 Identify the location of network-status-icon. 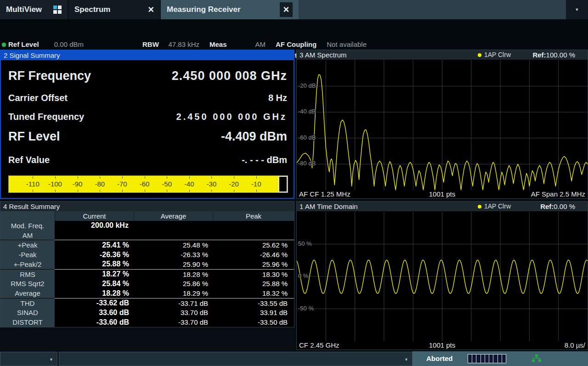
(537, 359).